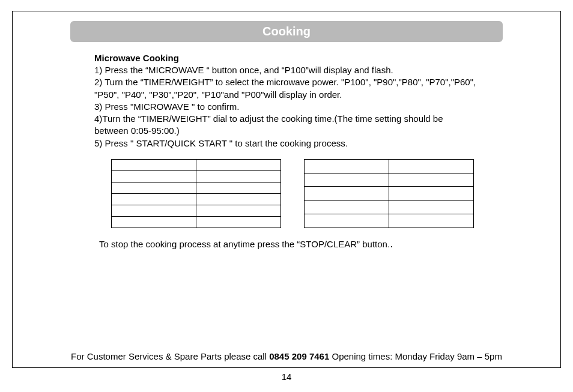 This screenshot has width=573, height=392. Describe the element at coordinates (286, 70) in the screenshot. I see `step-1: 1) Press the “MICROWAVE “ button once, a…` at that location.